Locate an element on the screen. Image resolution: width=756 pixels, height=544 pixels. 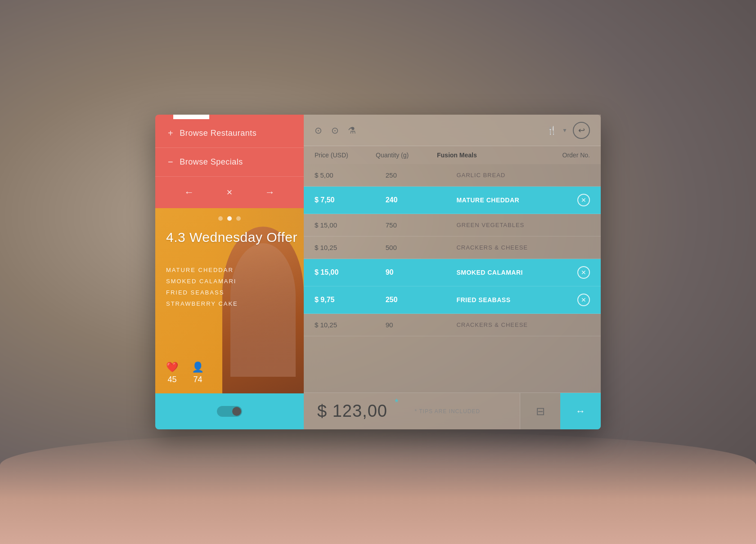
clock-icon: ⊙ is located at coordinates (335, 130).